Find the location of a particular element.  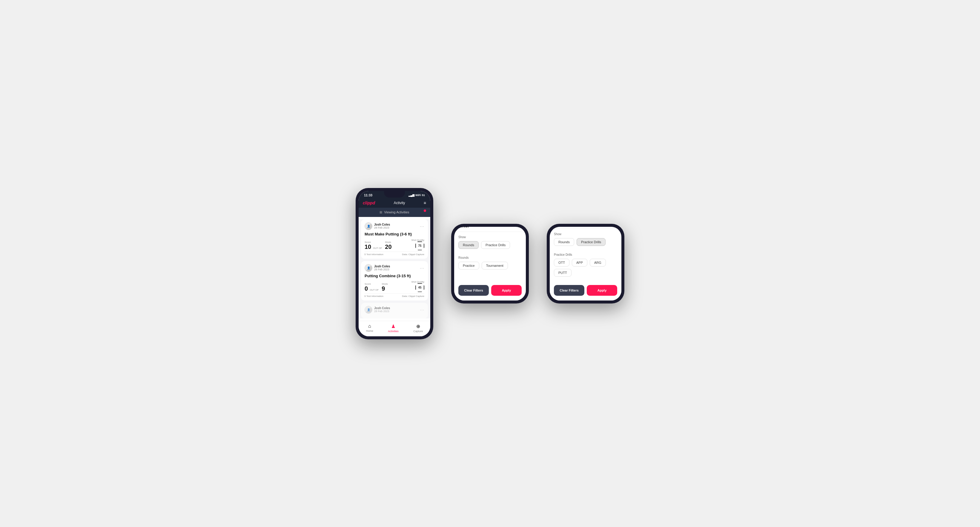

user-date-3: 28 Feb 2023 is located at coordinates (382, 311).